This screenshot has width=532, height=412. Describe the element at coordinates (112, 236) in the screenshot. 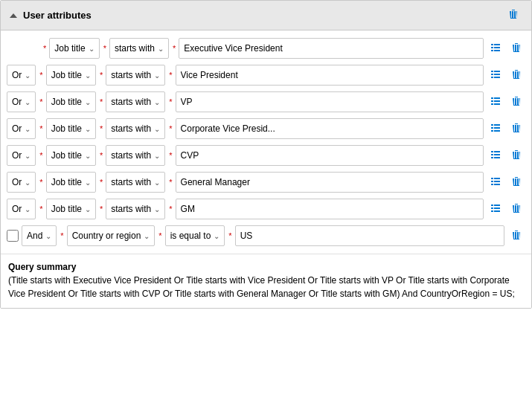

I see `last-field-select: Country or region ⌄` at that location.